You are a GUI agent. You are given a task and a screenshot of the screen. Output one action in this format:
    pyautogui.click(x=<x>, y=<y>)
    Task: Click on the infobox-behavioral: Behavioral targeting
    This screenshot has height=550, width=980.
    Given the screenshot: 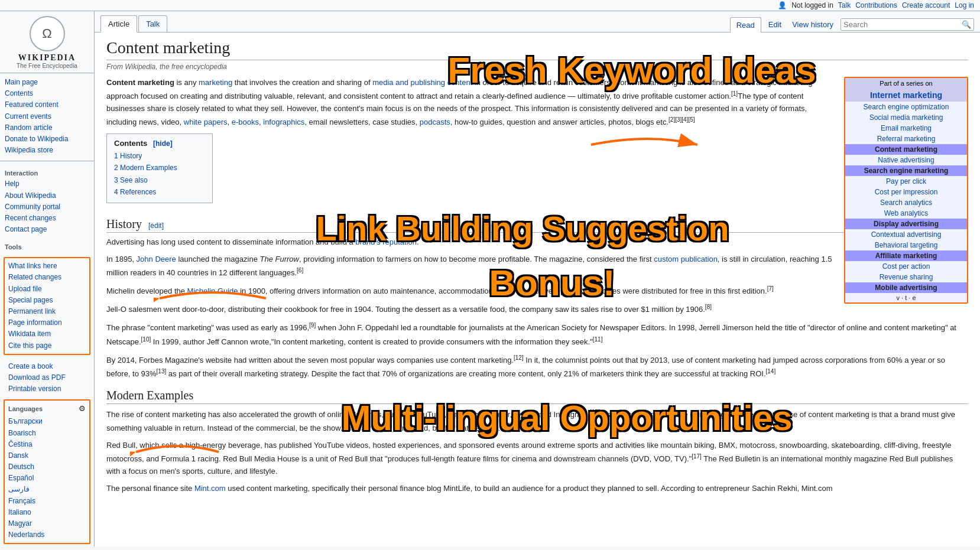 What is the action you would take?
    pyautogui.click(x=906, y=245)
    